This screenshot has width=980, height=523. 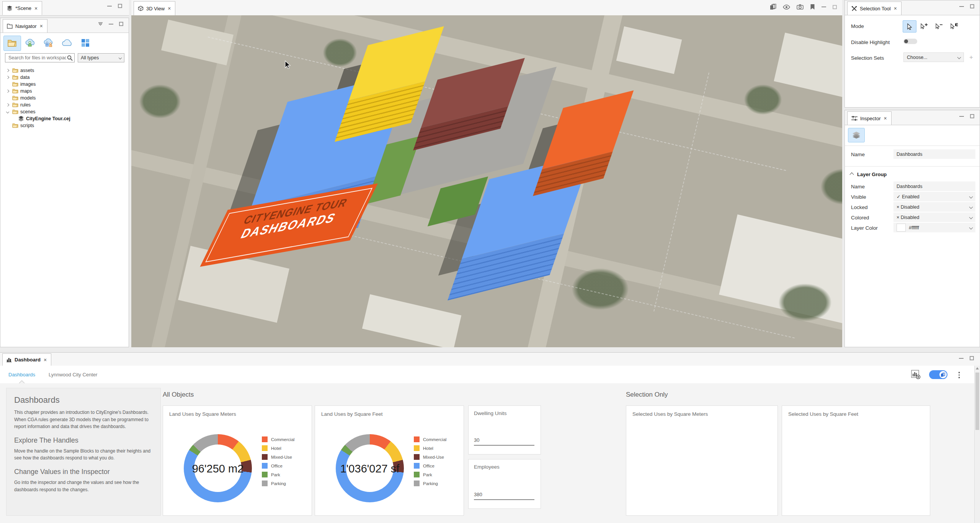 What do you see at coordinates (237, 461) in the screenshot?
I see `chart-card-square-meters: Land Uses by Square Meters 96'250 m2 Com…` at bounding box center [237, 461].